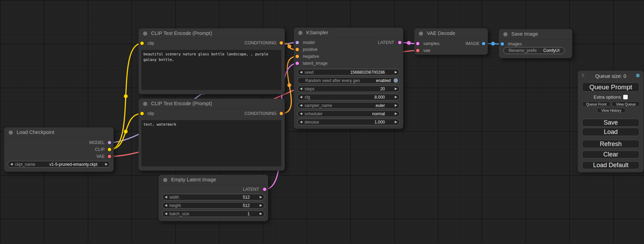 The height and width of the screenshot is (244, 644). What do you see at coordinates (451, 42) in the screenshot?
I see `node-vae-decode: VAE Decode samples vae IMAGE` at bounding box center [451, 42].